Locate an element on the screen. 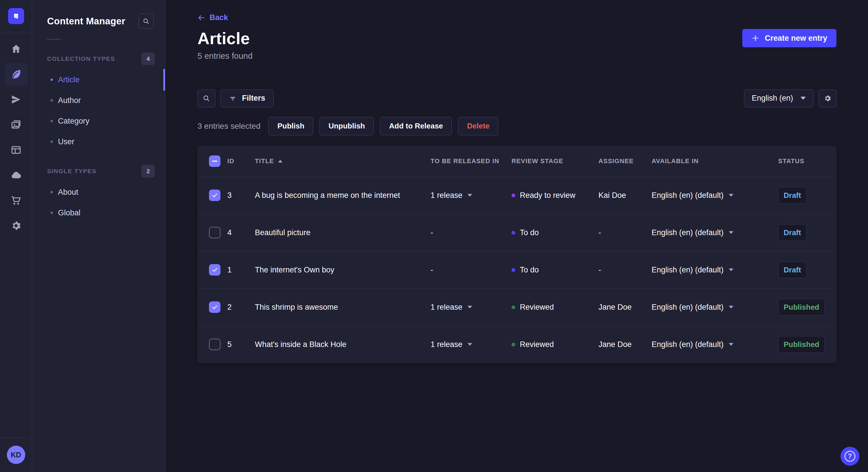 The width and height of the screenshot is (868, 472). table-row: 5 What's inside a Black Hole 1 release R… is located at coordinates (517, 344).